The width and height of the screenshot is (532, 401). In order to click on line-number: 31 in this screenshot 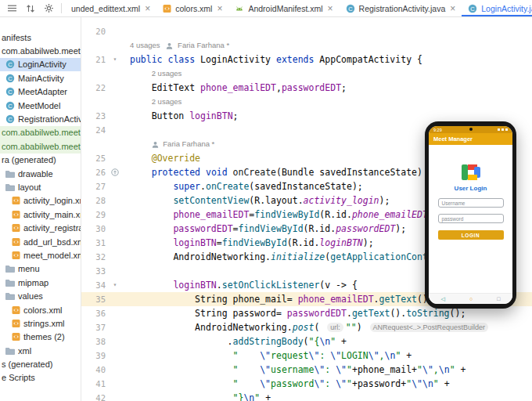, I will do `click(95, 243)`.